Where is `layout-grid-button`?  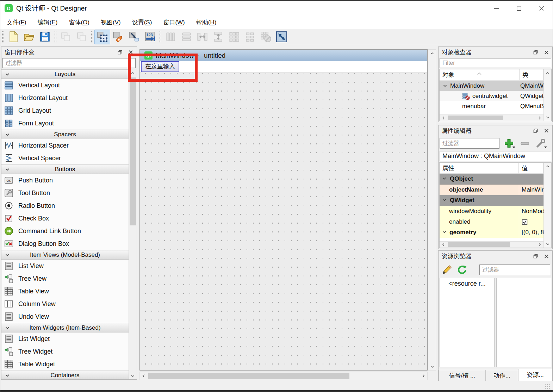
layout-grid-button is located at coordinates (234, 37).